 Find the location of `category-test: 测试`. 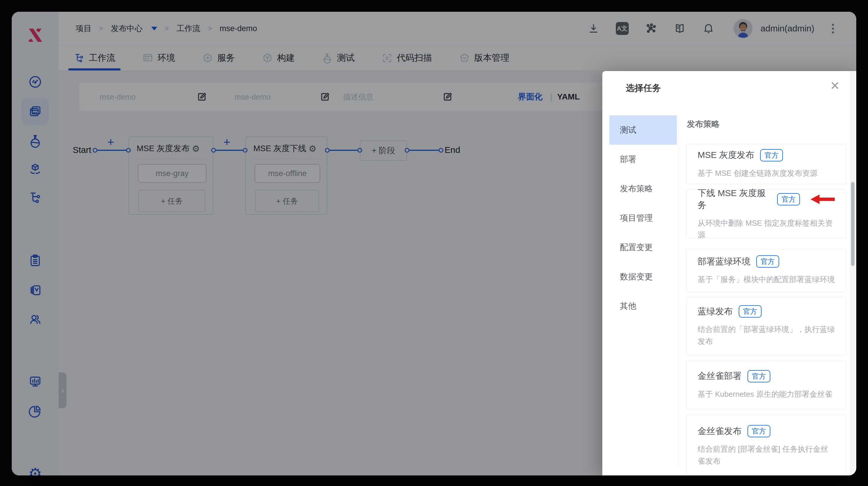

category-test: 测试 is located at coordinates (643, 130).